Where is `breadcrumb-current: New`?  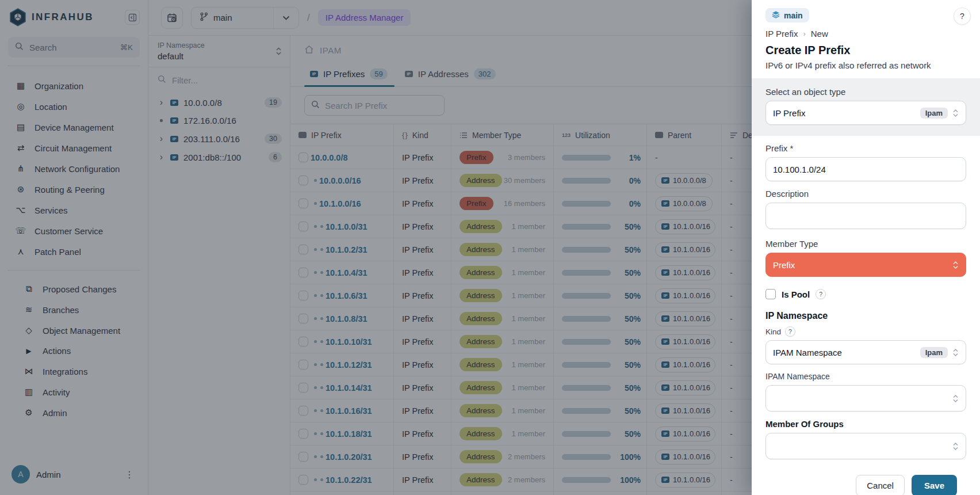
breadcrumb-current: New is located at coordinates (820, 33).